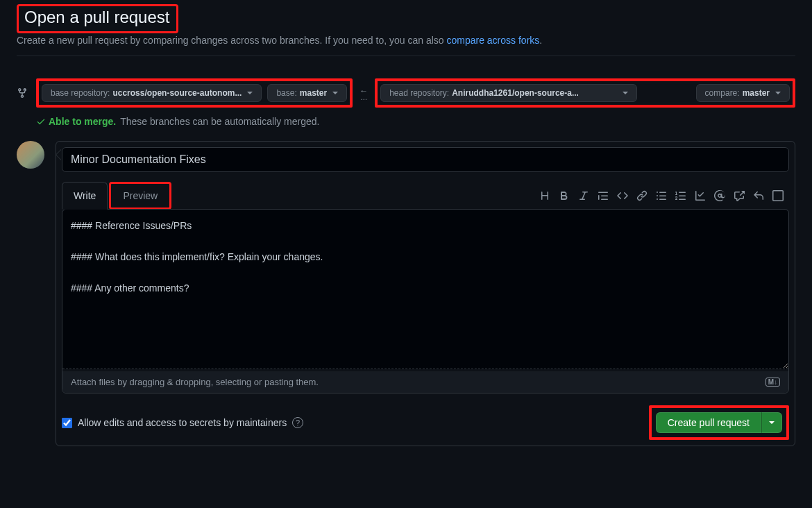  Describe the element at coordinates (700, 196) in the screenshot. I see `task-list-icon` at that location.